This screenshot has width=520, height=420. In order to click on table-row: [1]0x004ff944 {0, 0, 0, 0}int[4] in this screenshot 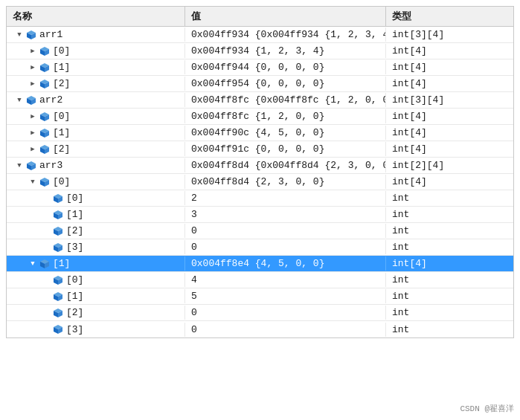, I will do `click(260, 68)`.